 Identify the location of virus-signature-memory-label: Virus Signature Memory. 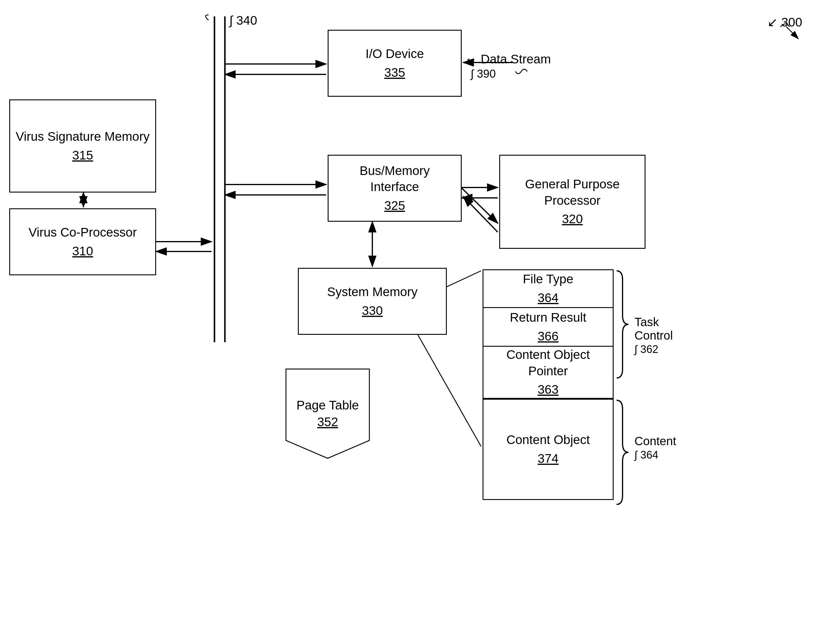
(83, 137).